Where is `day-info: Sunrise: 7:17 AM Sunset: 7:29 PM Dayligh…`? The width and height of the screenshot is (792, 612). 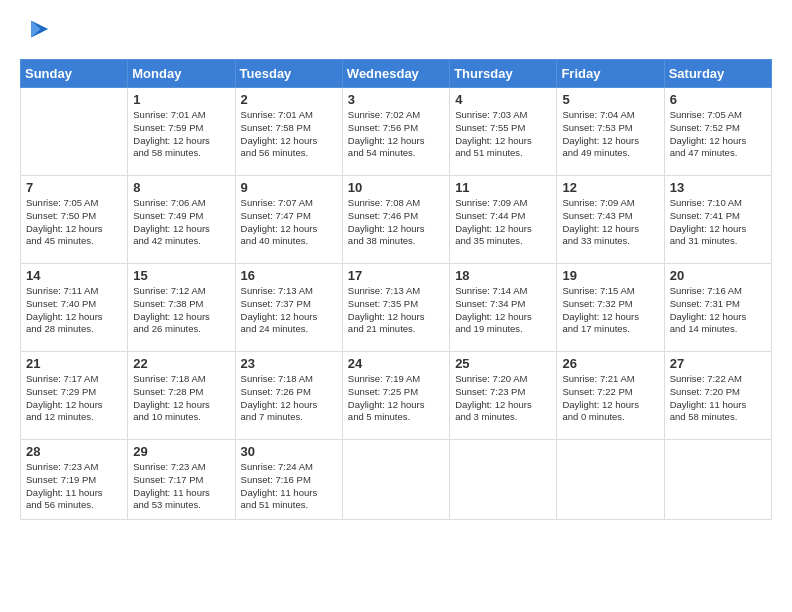 day-info: Sunrise: 7:17 AM Sunset: 7:29 PM Dayligh… is located at coordinates (74, 398).